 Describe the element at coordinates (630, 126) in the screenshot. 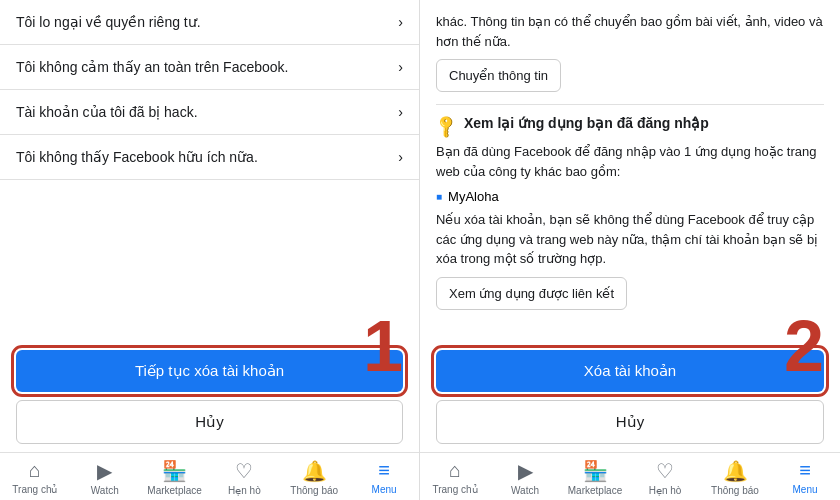

I see `apps-section-header: 🔑 Xem lại ứng dụng bạn đã đăng nhập` at that location.